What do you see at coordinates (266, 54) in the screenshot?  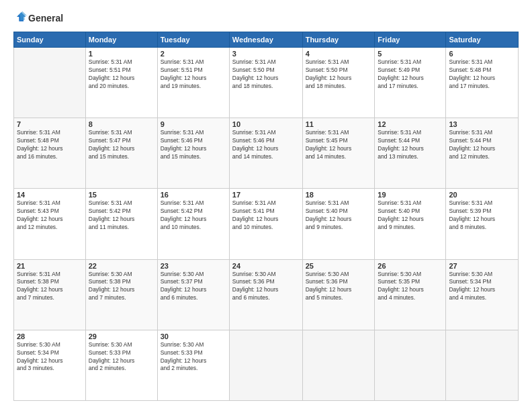 I see `day-number: 3` at bounding box center [266, 54].